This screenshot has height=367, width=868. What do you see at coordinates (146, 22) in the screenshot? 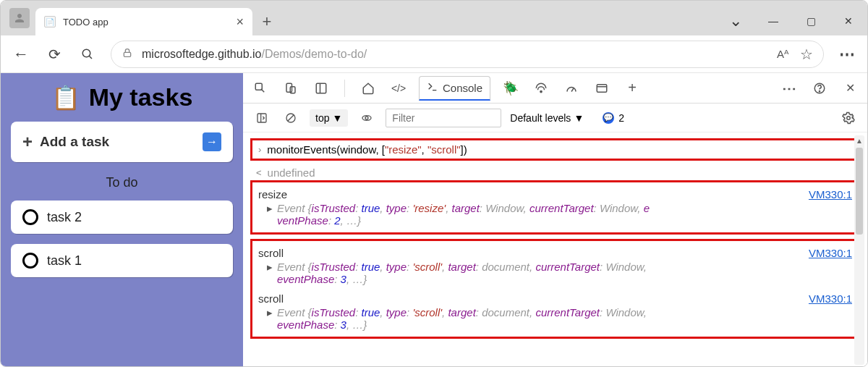
I see `tab-title: TODO app` at bounding box center [146, 22].